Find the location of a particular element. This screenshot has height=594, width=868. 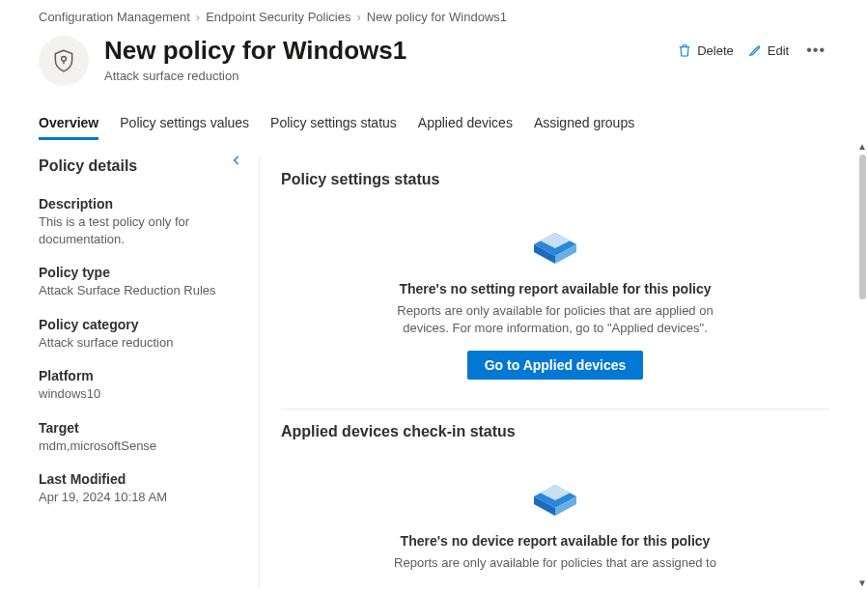

policy-category-label: Policy category is located at coordinates (140, 325).